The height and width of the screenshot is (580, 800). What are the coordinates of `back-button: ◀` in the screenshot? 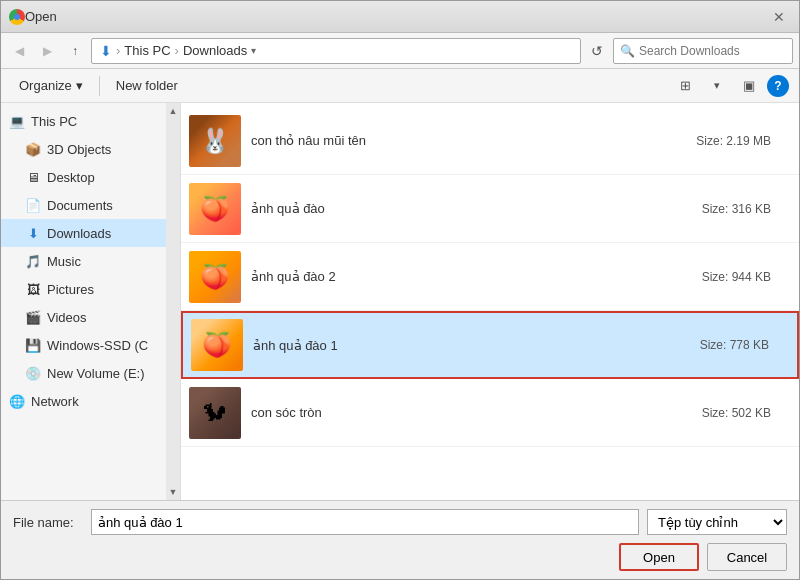 It's located at (19, 51).